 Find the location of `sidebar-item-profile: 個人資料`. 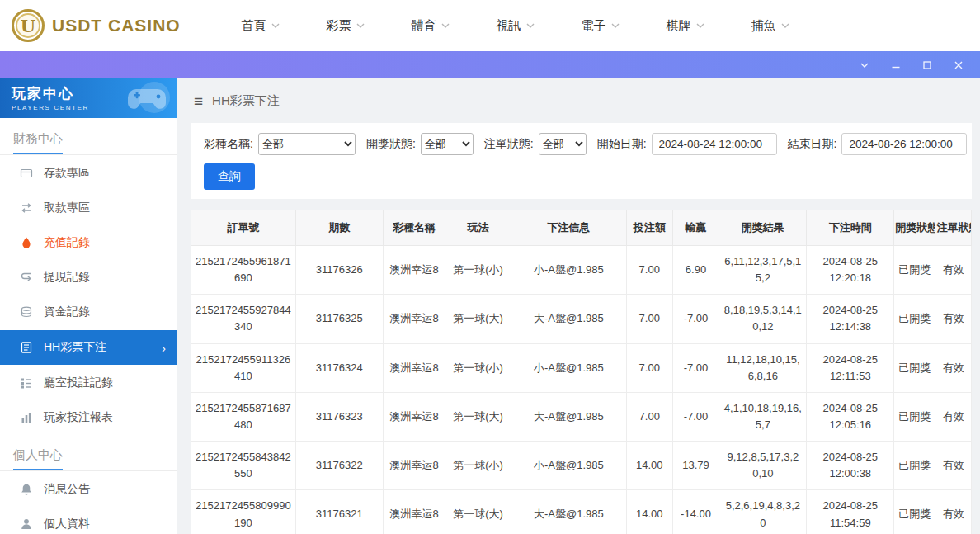

sidebar-item-profile: 個人資料 is located at coordinates (89, 521).